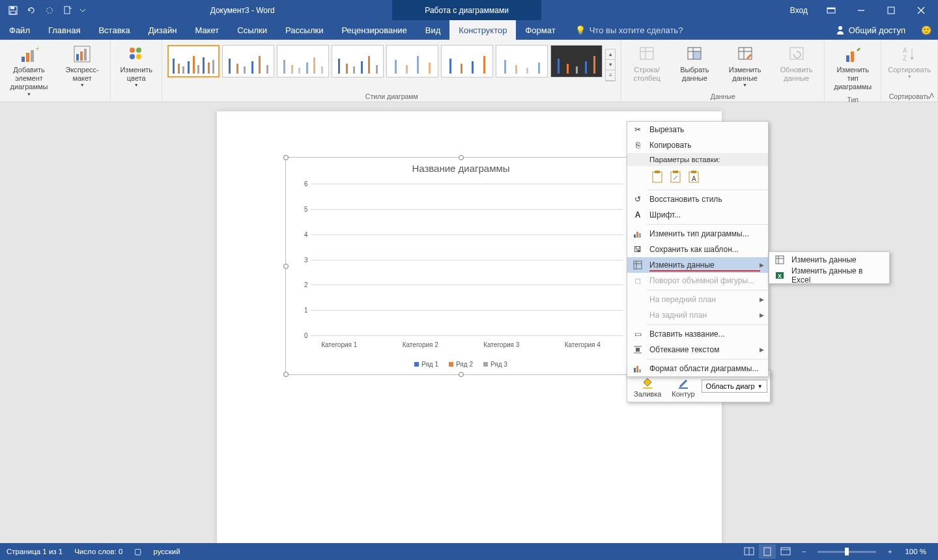 This screenshot has width=938, height=560. What do you see at coordinates (207, 30) in the screenshot?
I see `tab-layout: Макет` at bounding box center [207, 30].